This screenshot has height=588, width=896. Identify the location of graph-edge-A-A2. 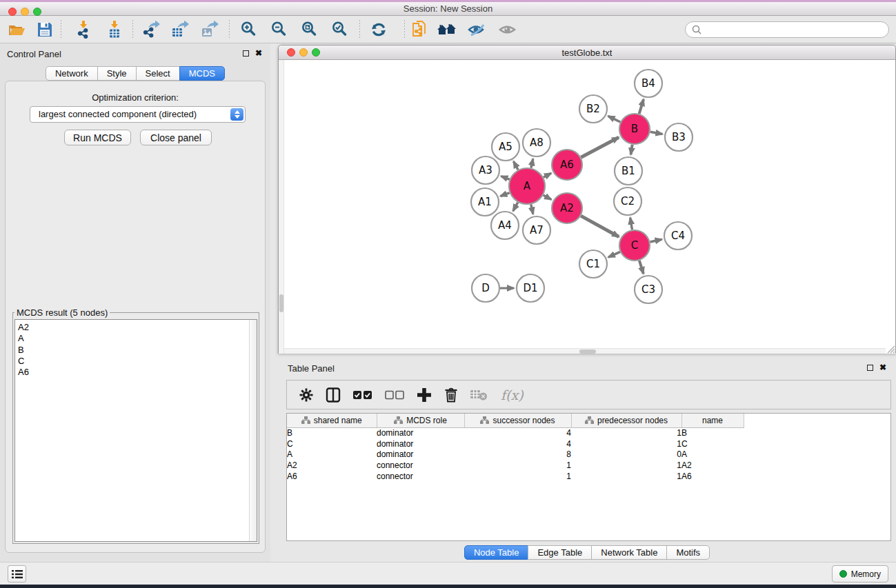
(548, 197).